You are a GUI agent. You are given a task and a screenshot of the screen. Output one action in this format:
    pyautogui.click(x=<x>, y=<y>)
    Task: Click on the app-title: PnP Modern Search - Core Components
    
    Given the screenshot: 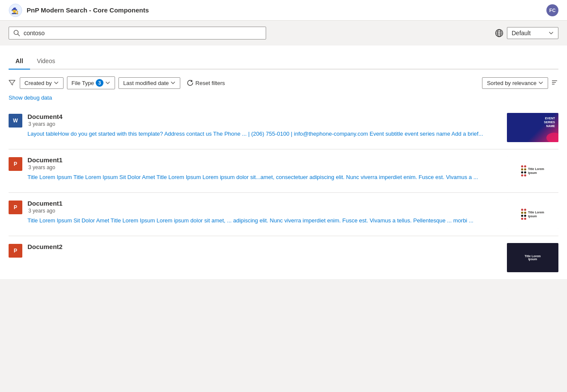 What is the action you would take?
    pyautogui.click(x=88, y=10)
    